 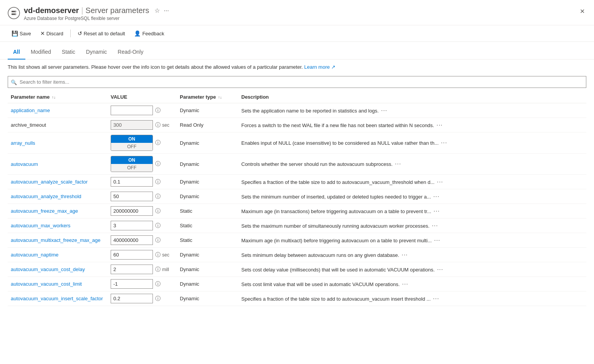 What do you see at coordinates (35, 255) in the screenshot?
I see `param-name-link: autovacuum_naptime` at bounding box center [35, 255].